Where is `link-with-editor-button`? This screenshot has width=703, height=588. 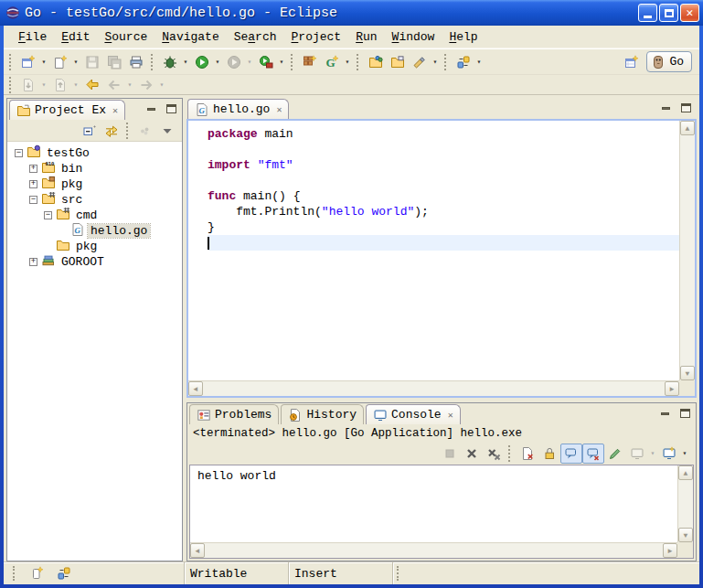 link-with-editor-button is located at coordinates (112, 131).